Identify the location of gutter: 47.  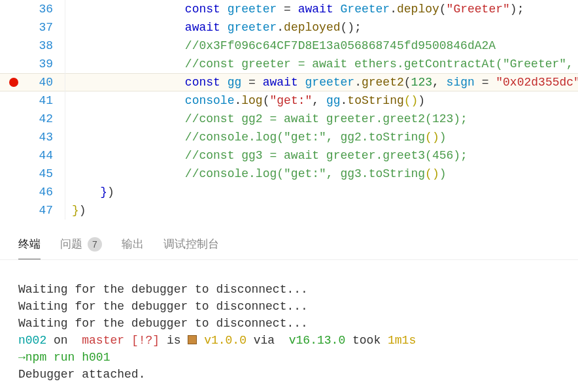
(33, 210).